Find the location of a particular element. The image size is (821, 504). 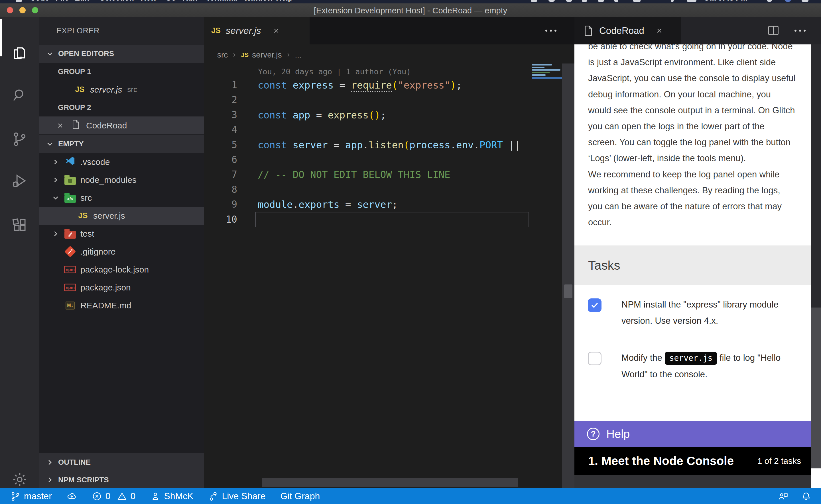

menu-selection: Selection is located at coordinates (117, 1).